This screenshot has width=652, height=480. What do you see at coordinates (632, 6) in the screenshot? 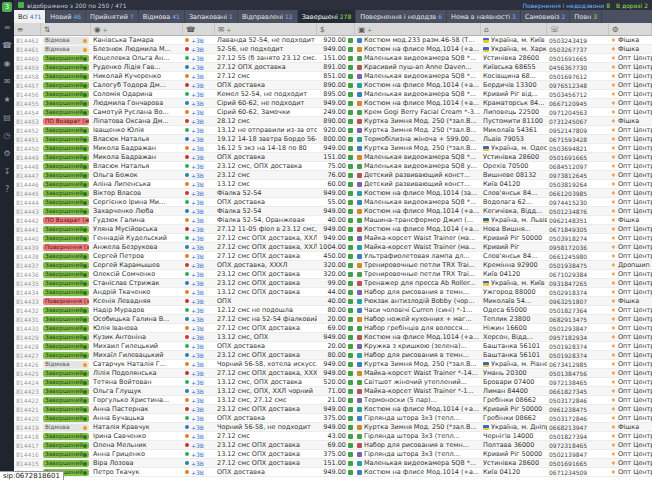
I see `status-chip: В дорозі2` at bounding box center [632, 6].